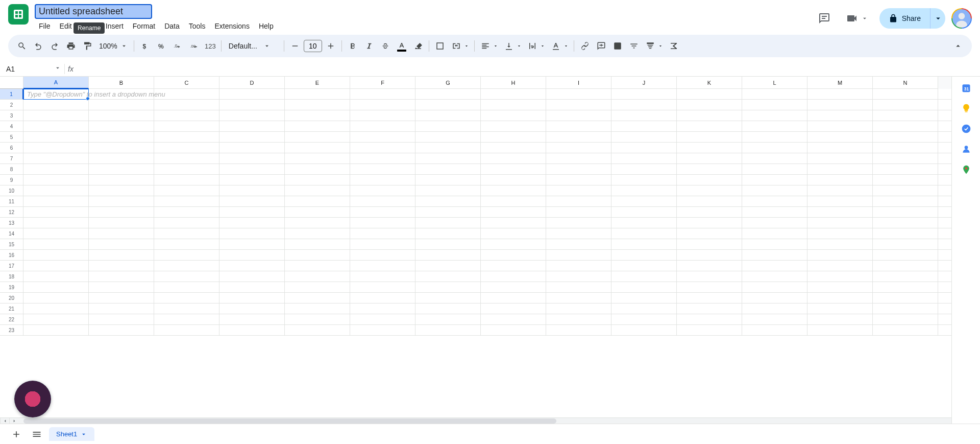 Image resolution: width=980 pixels, height=444 pixels. Describe the element at coordinates (12, 223) in the screenshot. I see `row-header: 13` at that location.